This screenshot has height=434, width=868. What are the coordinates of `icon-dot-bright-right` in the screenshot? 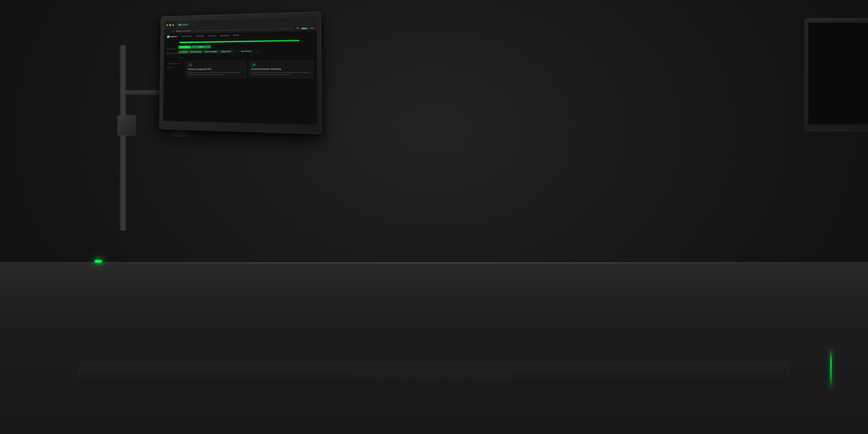 It's located at (254, 65).